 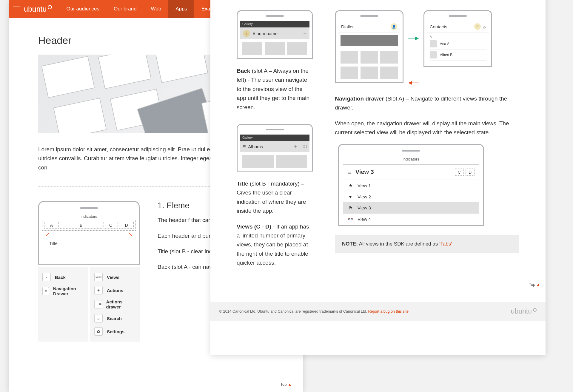 What do you see at coordinates (181, 9) in the screenshot?
I see `nav-item-apps: Apps` at bounding box center [181, 9].